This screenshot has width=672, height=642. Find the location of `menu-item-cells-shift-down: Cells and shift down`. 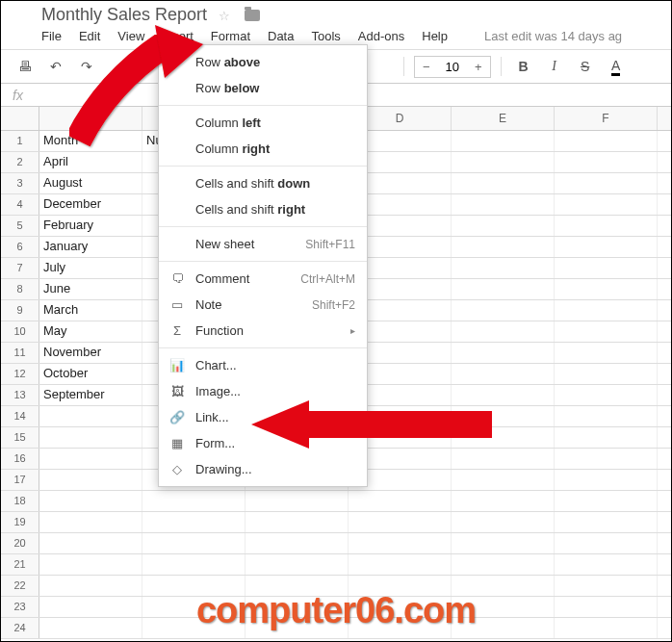

menu-item-cells-shift-down: Cells and shift down is located at coordinates (263, 183).